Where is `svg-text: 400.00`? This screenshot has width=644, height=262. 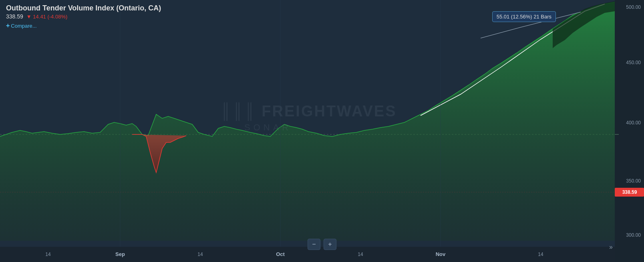
svg-text: 400.00 is located at coordinates (634, 123).